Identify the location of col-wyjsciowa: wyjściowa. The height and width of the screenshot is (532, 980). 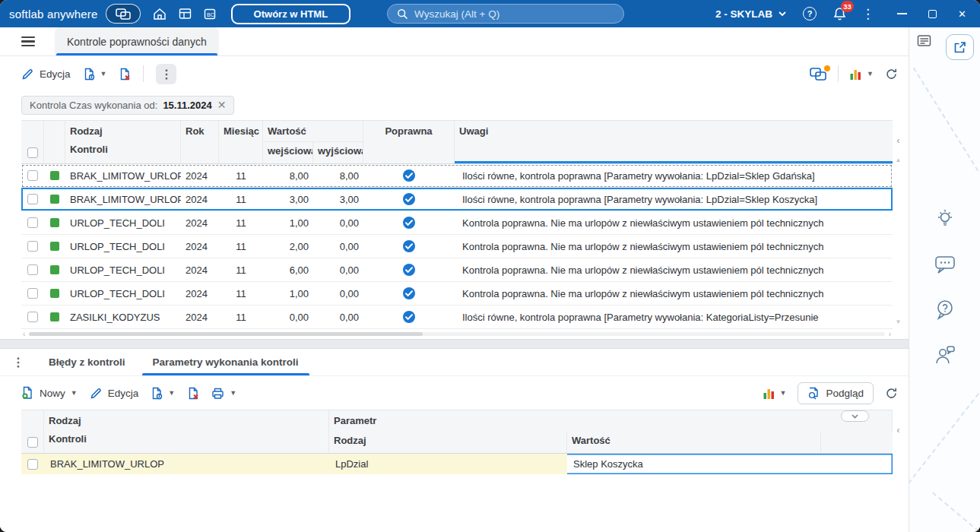
(338, 153).